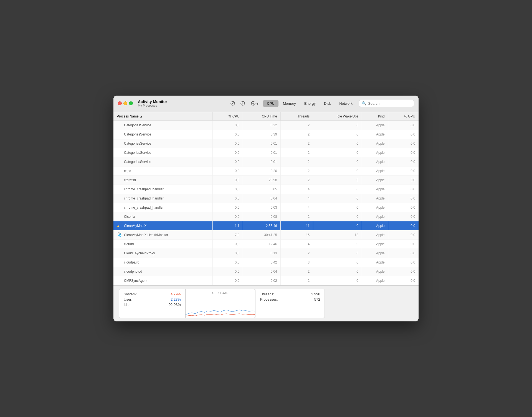 Image resolution: width=532 pixels, height=417 pixels. Describe the element at coordinates (152, 294) in the screenshot. I see `system-stat-row: System: 4,79%` at that location.